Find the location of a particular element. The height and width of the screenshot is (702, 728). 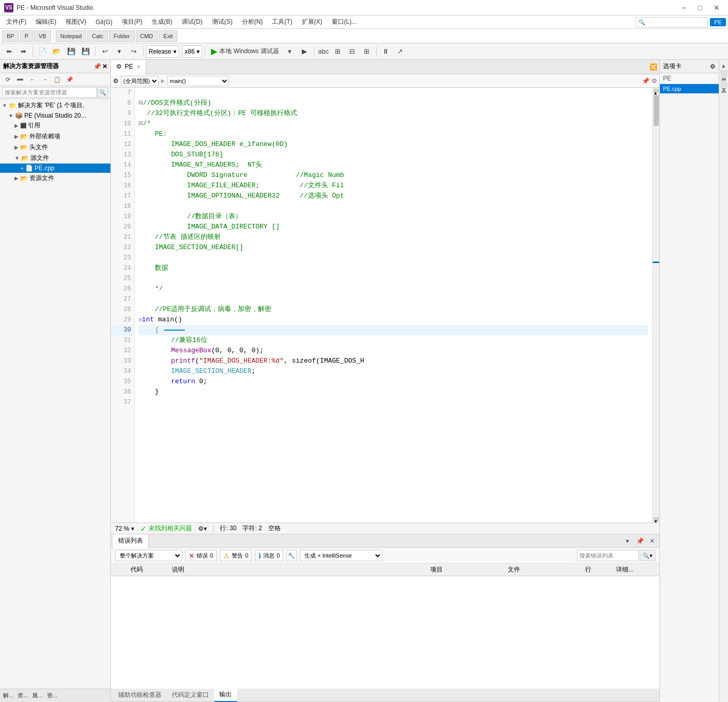

tb-indent-button: ⊞ is located at coordinates (338, 52).